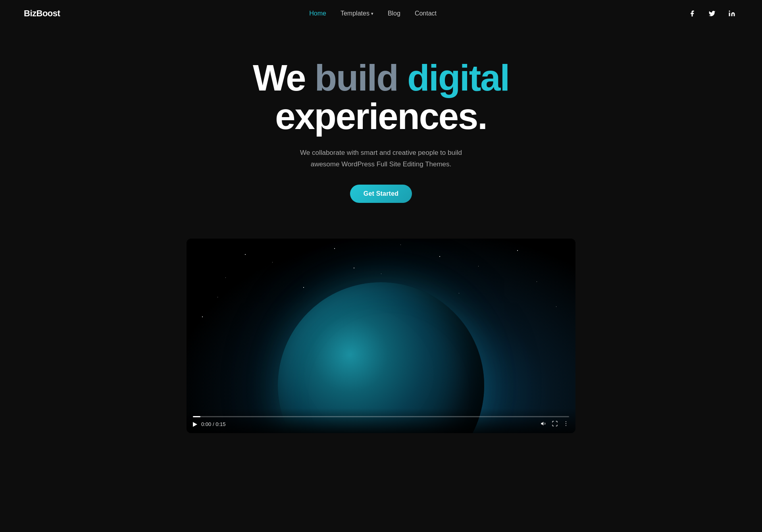  I want to click on nav-link-blog: Blog, so click(394, 13).